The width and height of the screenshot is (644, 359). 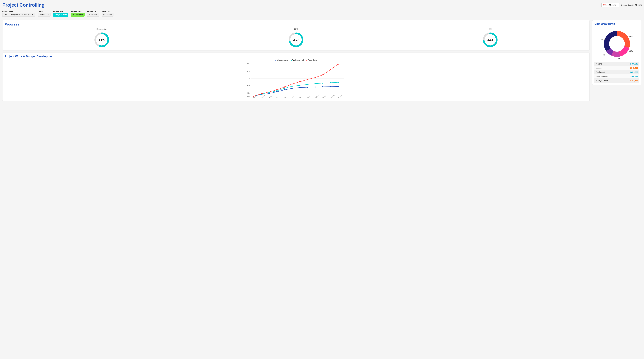 I want to click on svg-text: 16%, so click(x=631, y=51).